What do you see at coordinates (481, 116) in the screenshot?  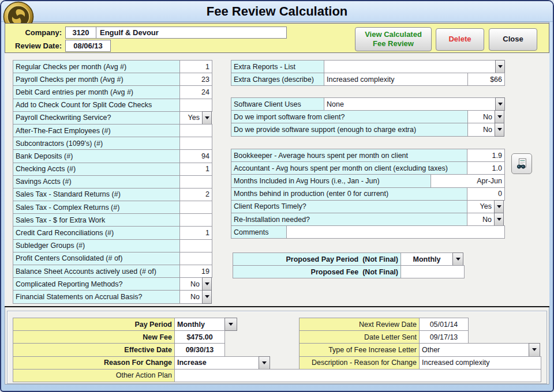 I see `import-software-select: No` at bounding box center [481, 116].